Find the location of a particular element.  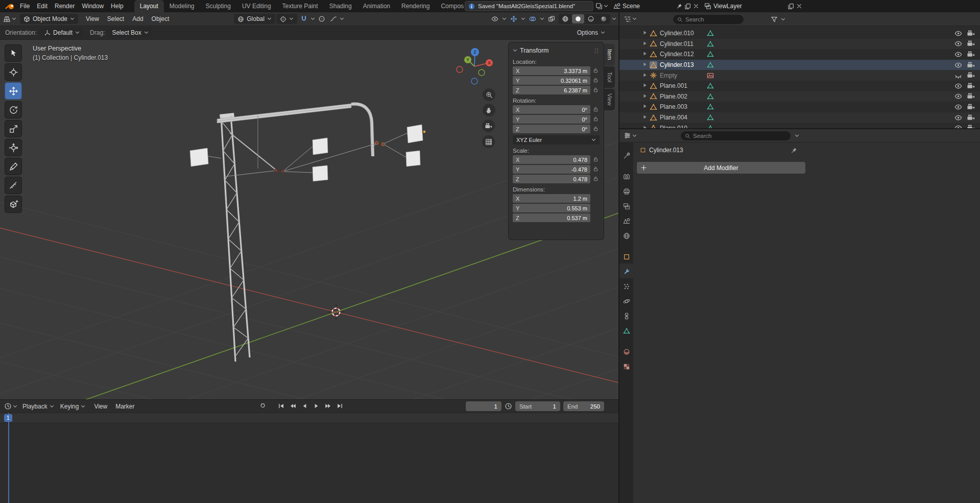

xray-toggle is located at coordinates (552, 19).